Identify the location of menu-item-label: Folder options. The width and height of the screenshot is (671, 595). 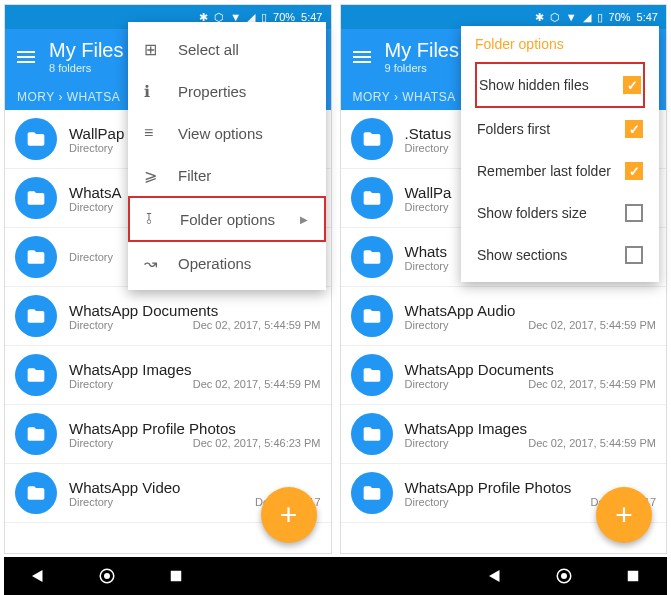
(228, 220).